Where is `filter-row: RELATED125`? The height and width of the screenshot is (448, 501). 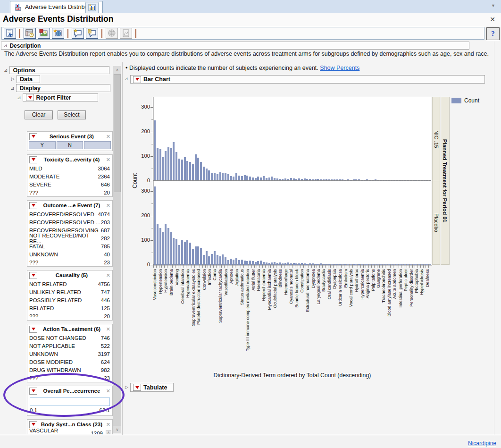
filter-row: RELATED125 is located at coordinates (70, 308).